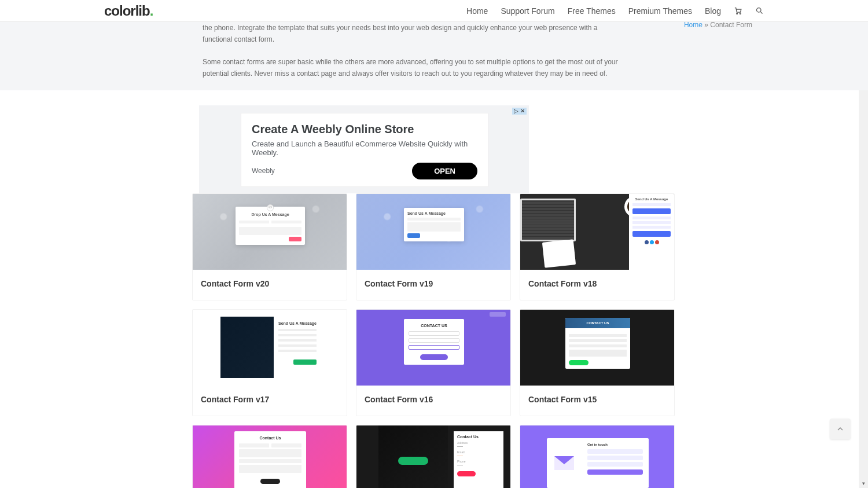 The width and height of the screenshot is (868, 488). What do you see at coordinates (433, 347) in the screenshot?
I see `thumbnail-v16: CONTACT US` at bounding box center [433, 347].